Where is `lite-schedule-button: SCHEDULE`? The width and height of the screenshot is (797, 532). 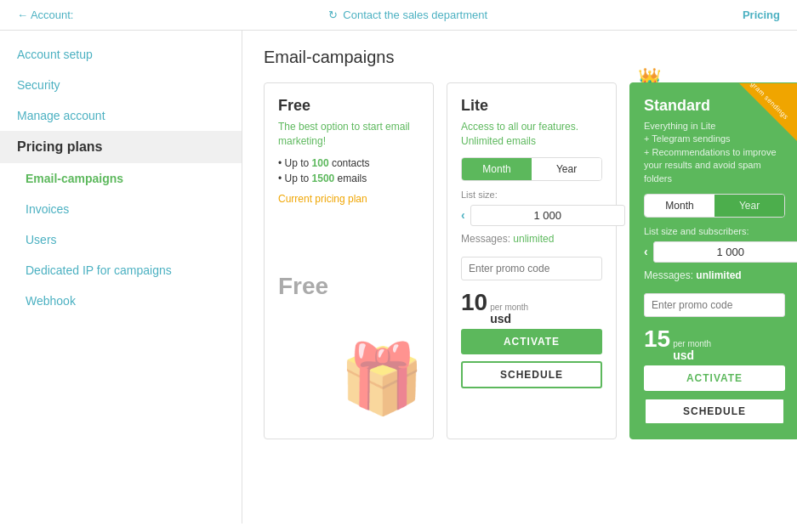
lite-schedule-button: SCHEDULE is located at coordinates (532, 375).